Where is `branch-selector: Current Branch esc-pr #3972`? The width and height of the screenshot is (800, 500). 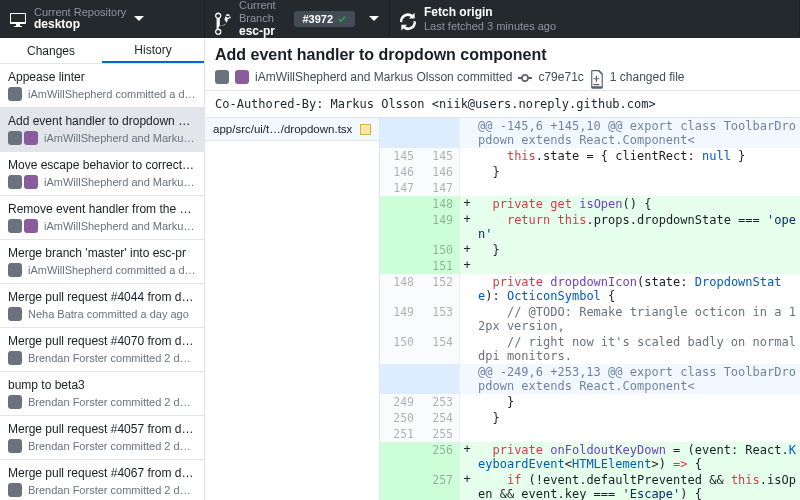
branch-selector: Current Branch esc-pr #3972 is located at coordinates (298, 19).